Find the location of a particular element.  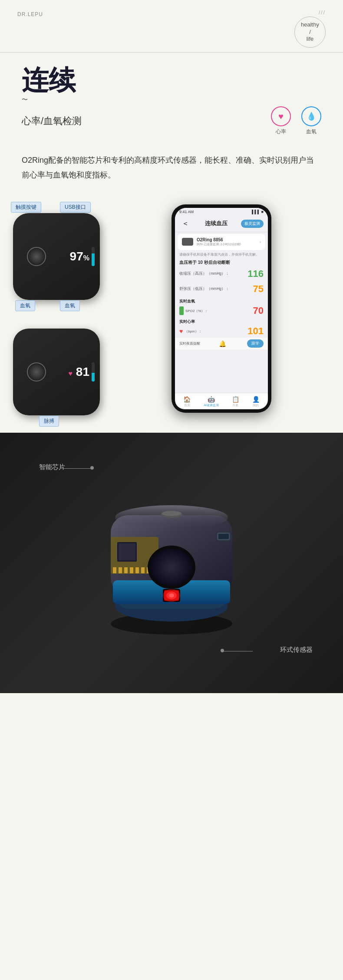

brand-label: DR.LEPU is located at coordinates (30, 14).